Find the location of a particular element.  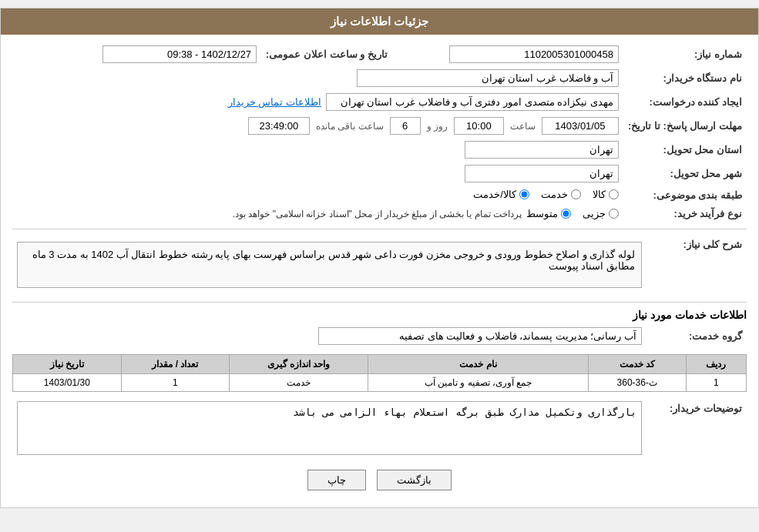

buyer-org-value: آب و فاضلاب غرب استان تهران is located at coordinates (488, 79).